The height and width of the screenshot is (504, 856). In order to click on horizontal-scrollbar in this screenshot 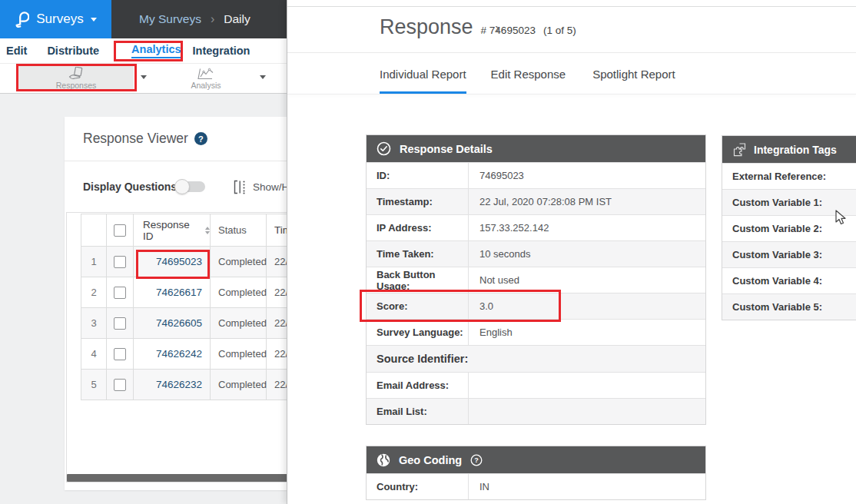, I will do `click(179, 478)`.